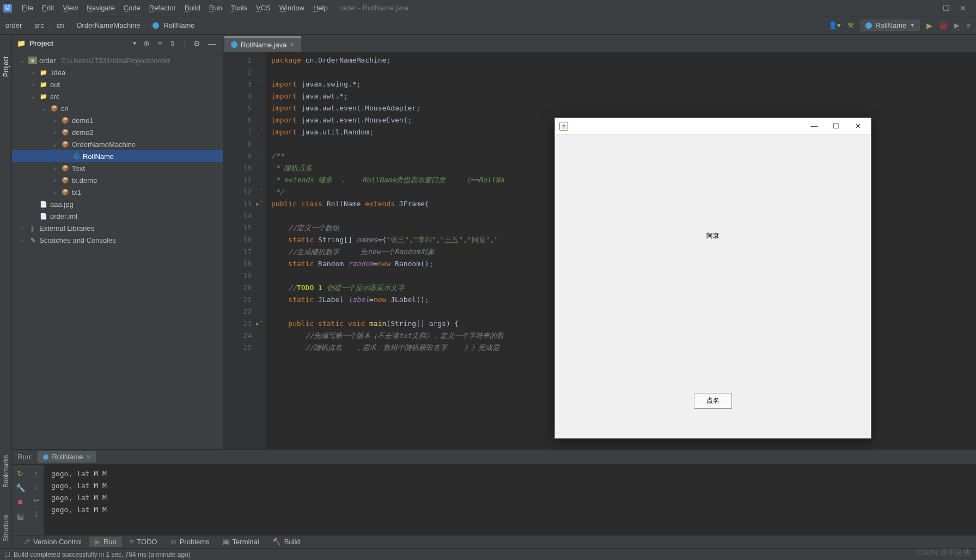 The image size is (976, 560). What do you see at coordinates (621, 60) in the screenshot?
I see `code-line: package cn.OrderNameMachine;` at bounding box center [621, 60].